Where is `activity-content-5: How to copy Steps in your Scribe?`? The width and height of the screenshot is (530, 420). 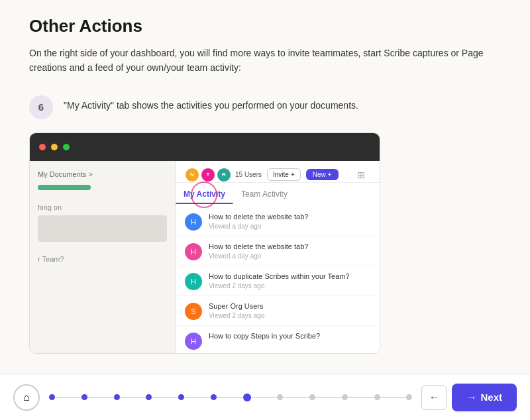
activity-content-5: How to copy Steps in your Scribe? is located at coordinates (264, 337).